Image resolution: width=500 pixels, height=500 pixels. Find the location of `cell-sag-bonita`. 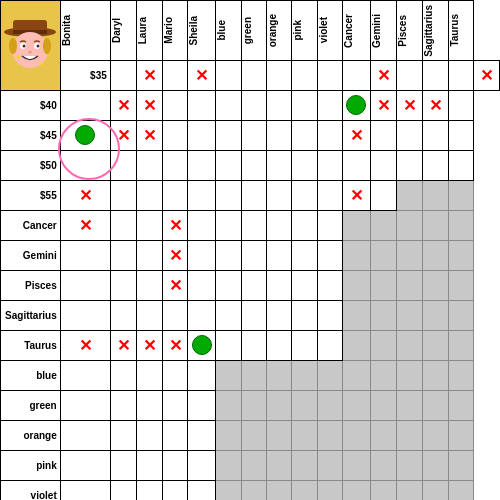

cell-sag-bonita is located at coordinates (85, 316).